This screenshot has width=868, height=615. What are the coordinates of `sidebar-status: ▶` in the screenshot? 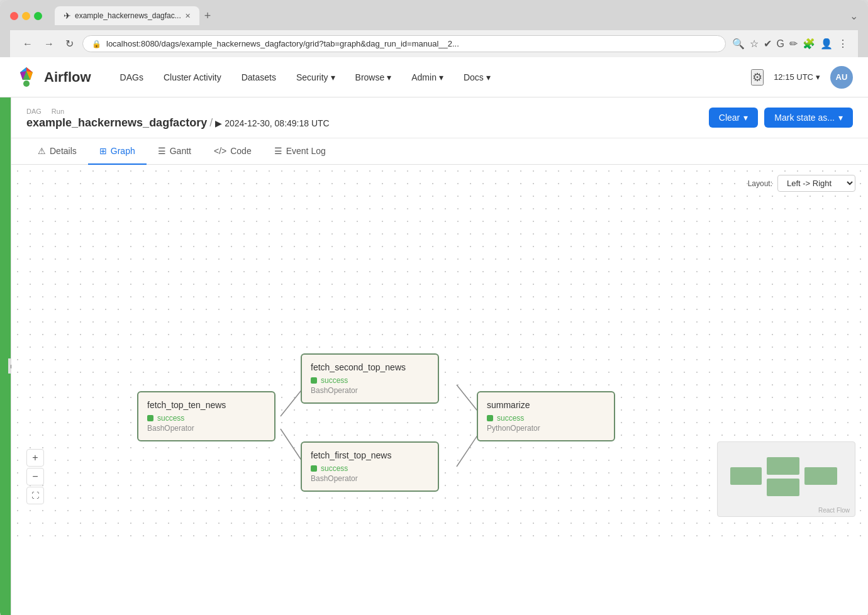 It's located at (6, 356).